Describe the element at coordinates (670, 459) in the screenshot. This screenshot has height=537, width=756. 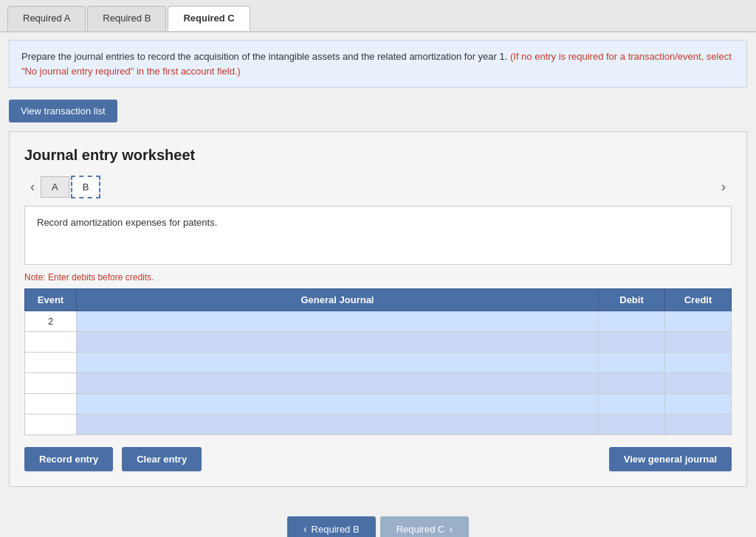
I see `view-general-journal-button: View general journal` at that location.